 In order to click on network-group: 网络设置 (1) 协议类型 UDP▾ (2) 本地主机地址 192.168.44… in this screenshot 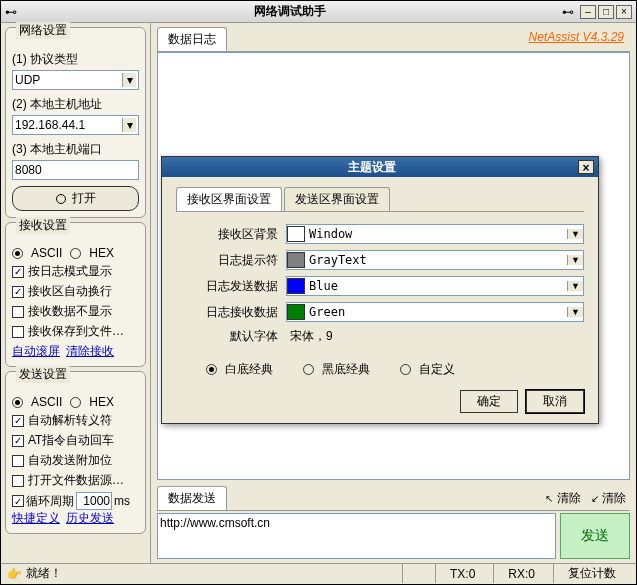, I will do `click(76, 122)`.